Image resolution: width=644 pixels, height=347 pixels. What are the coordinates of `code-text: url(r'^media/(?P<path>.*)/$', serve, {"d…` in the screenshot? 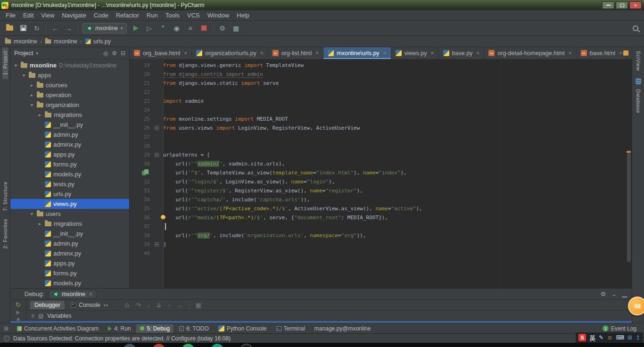 It's located at (393, 218).